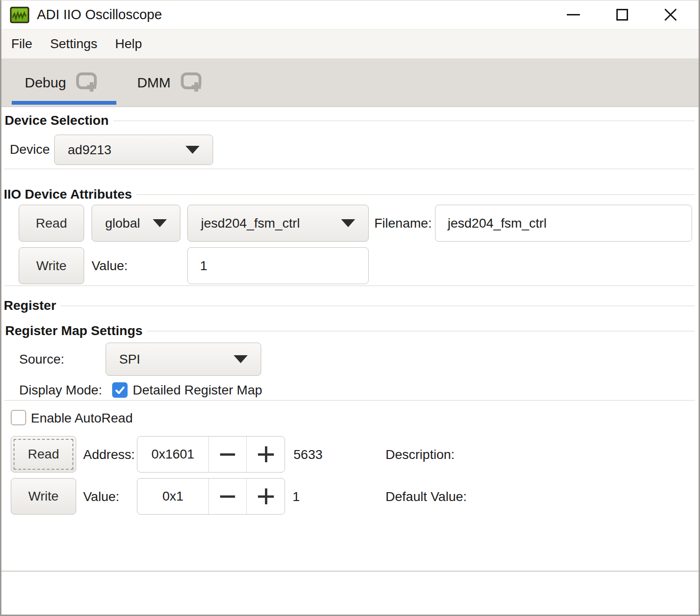  I want to click on maximize-icon, so click(622, 15).